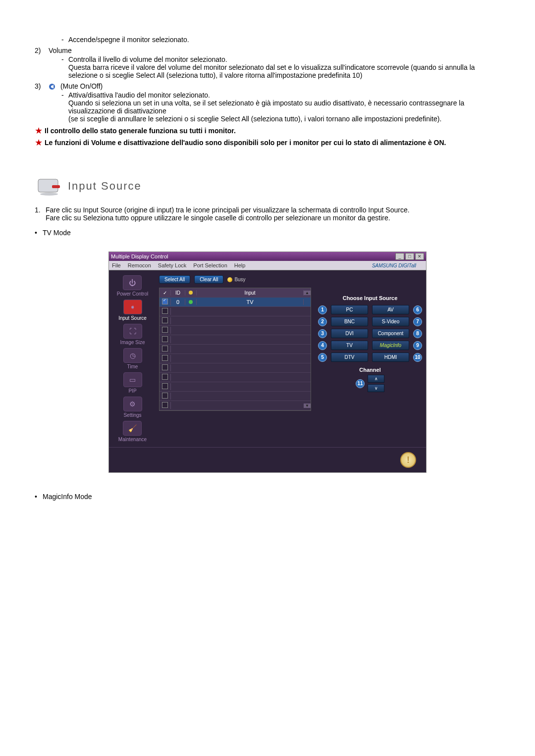 The height and width of the screenshot is (756, 535). What do you see at coordinates (133, 407) in the screenshot?
I see `sidebar-settings: ⚙ Settings` at bounding box center [133, 407].